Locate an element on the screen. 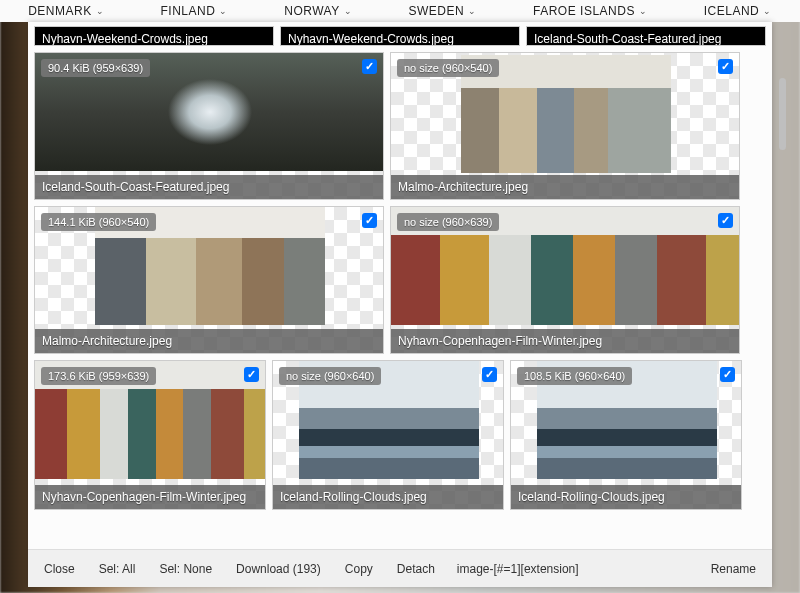 Image resolution: width=800 pixels, height=593 pixels. image-card: 90.4 KiB (959×639)Iceland-South-Coast-Fe… is located at coordinates (209, 126).